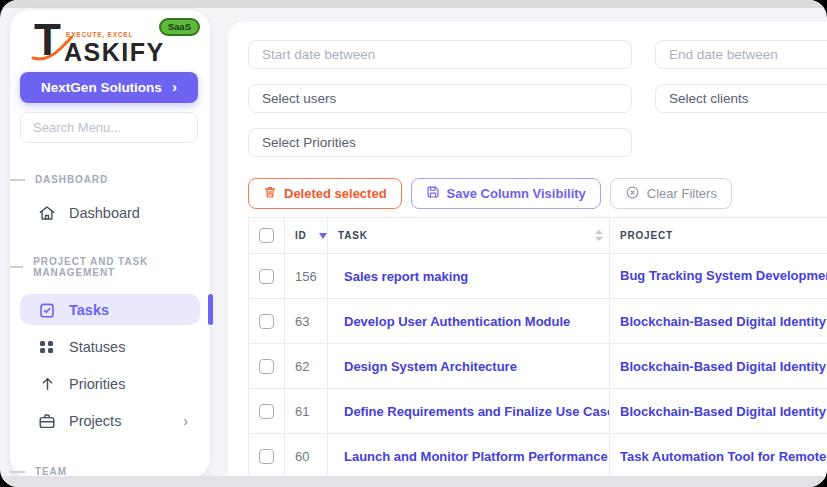  What do you see at coordinates (336, 194) in the screenshot?
I see `delete-selected-label: Deleted selected` at bounding box center [336, 194].